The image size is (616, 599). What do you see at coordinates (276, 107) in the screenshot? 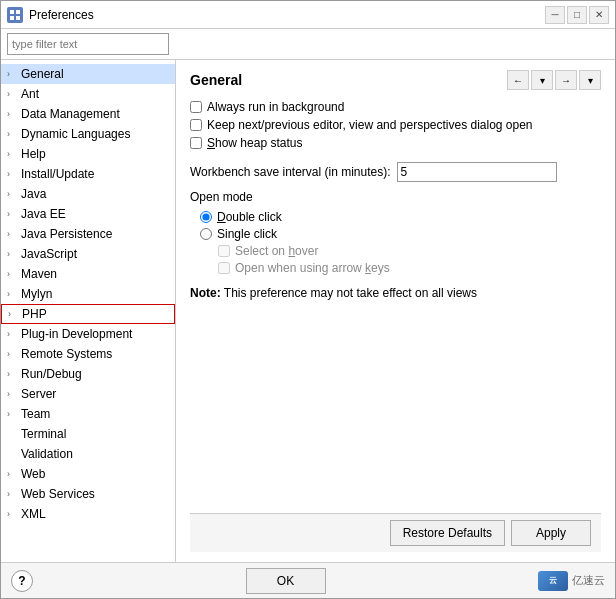
I see `always-run-bg-label: Always run in background` at bounding box center [276, 107].